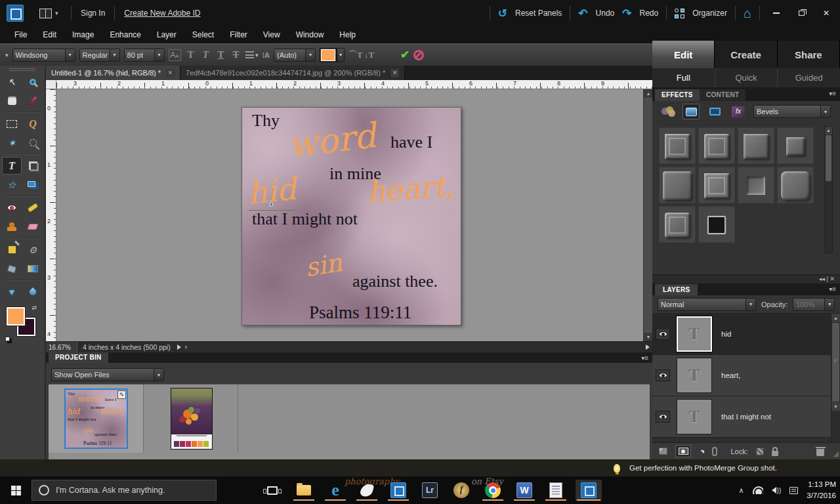  I want to click on restore-button, so click(801, 13).